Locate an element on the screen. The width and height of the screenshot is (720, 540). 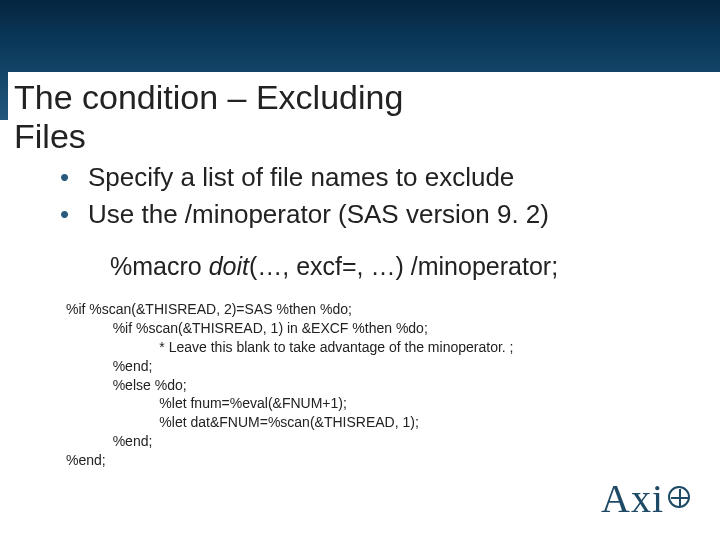
bullet-item: Use the /minoperator (SAS version 9. 2) is located at coordinates (360, 214).